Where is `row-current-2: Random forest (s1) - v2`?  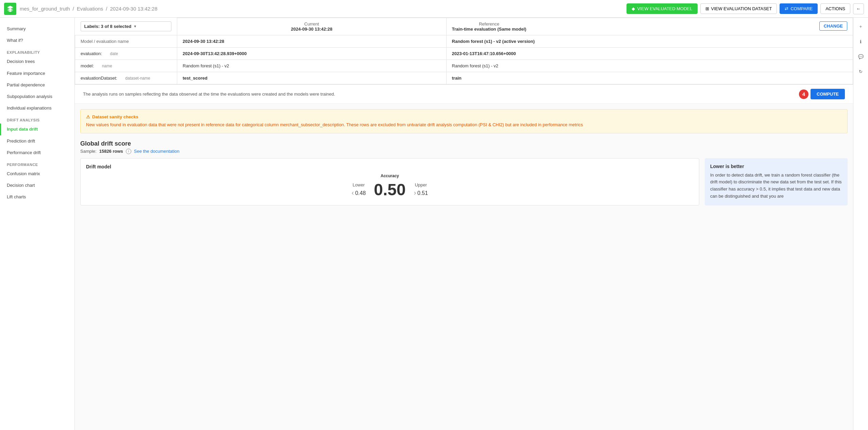
row-current-2: Random forest (s1) - v2 is located at coordinates (312, 66).